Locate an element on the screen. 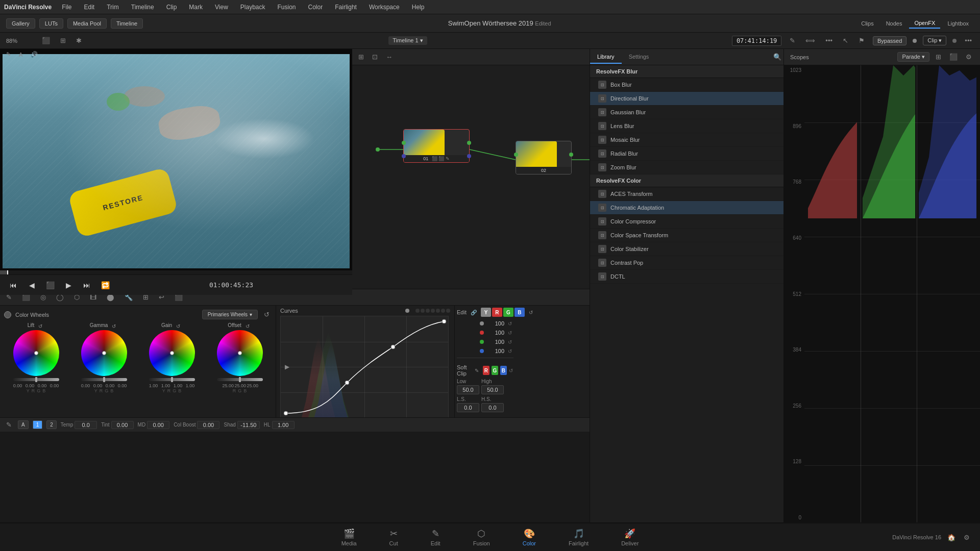  go-to-end-button: ⏭ is located at coordinates (87, 285).